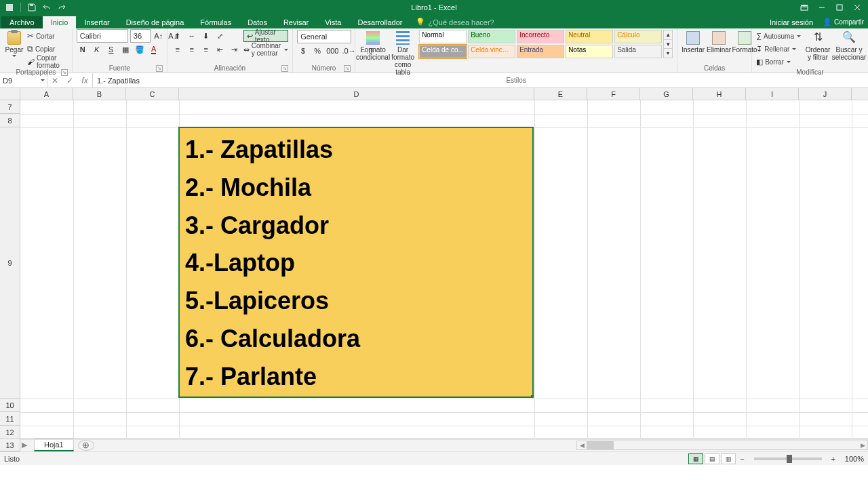 The width and height of the screenshot is (868, 488). What do you see at coordinates (9, 107) in the screenshot?
I see `row-header-7: 7` at bounding box center [9, 107].